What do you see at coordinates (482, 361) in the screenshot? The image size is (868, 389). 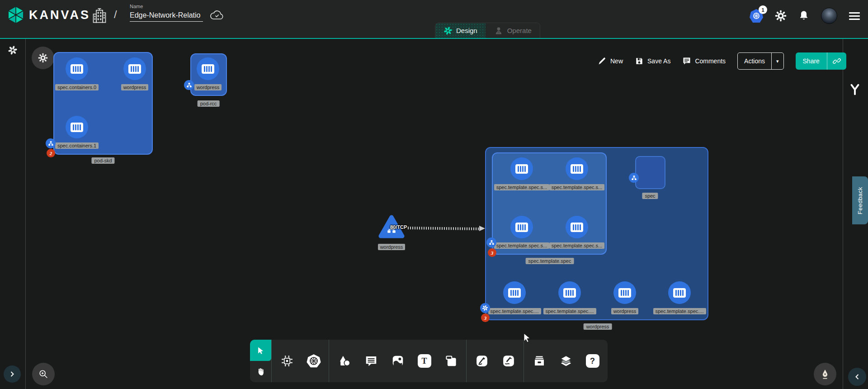 I see `pen-tool-button` at bounding box center [482, 361].